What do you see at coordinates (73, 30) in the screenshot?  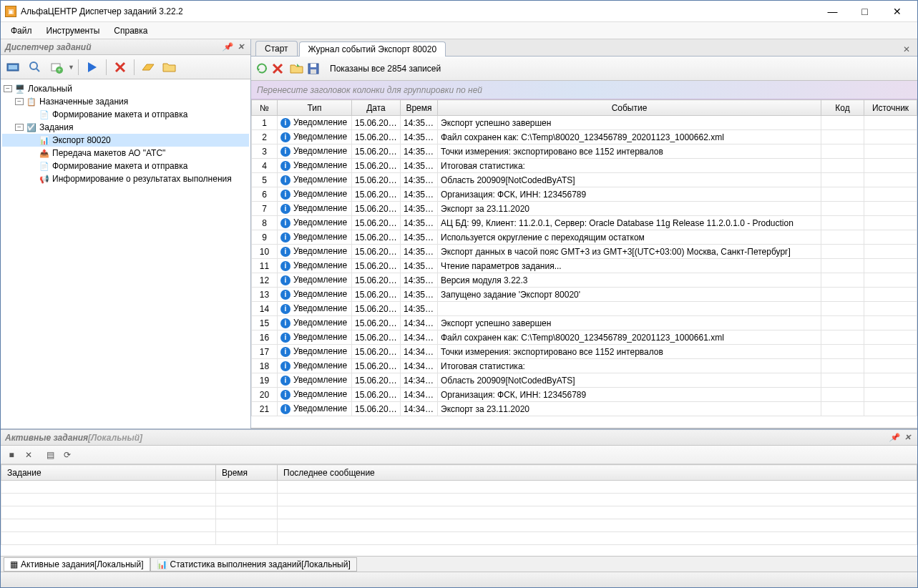 I see `menu-tools: Инструменты` at bounding box center [73, 30].